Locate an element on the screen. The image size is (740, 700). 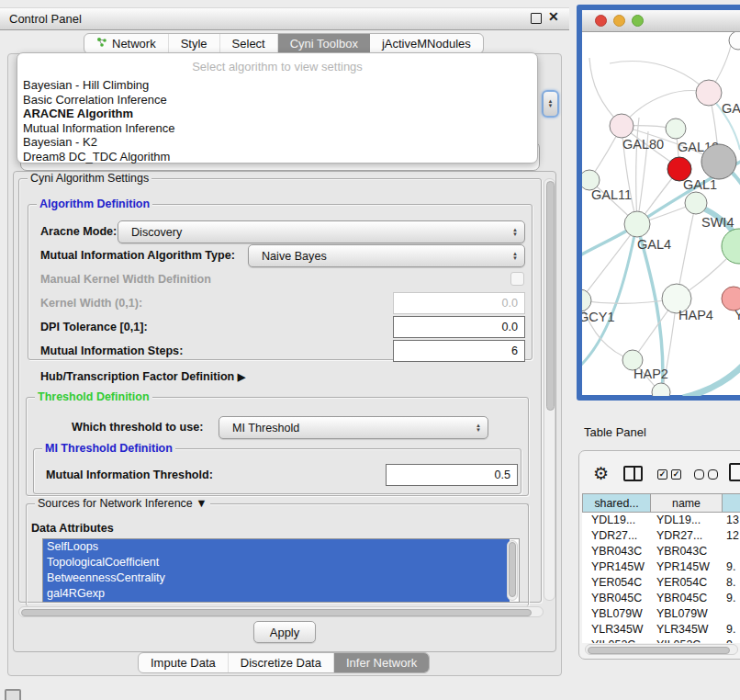
data-attribute-item: SelfLoops is located at coordinates (276, 548).